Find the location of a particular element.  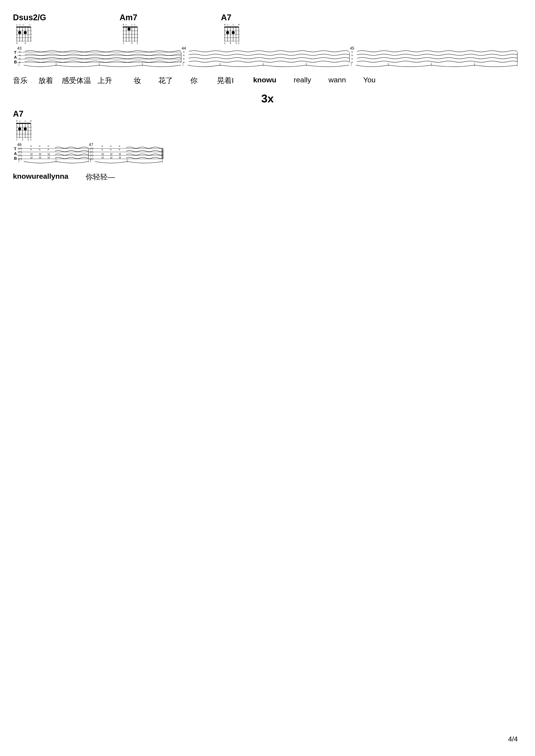

tab-staff-row2: T A B 46 (×) (×) (×) (×) ^ ^ ∪ ∪ is located at coordinates (268, 156).